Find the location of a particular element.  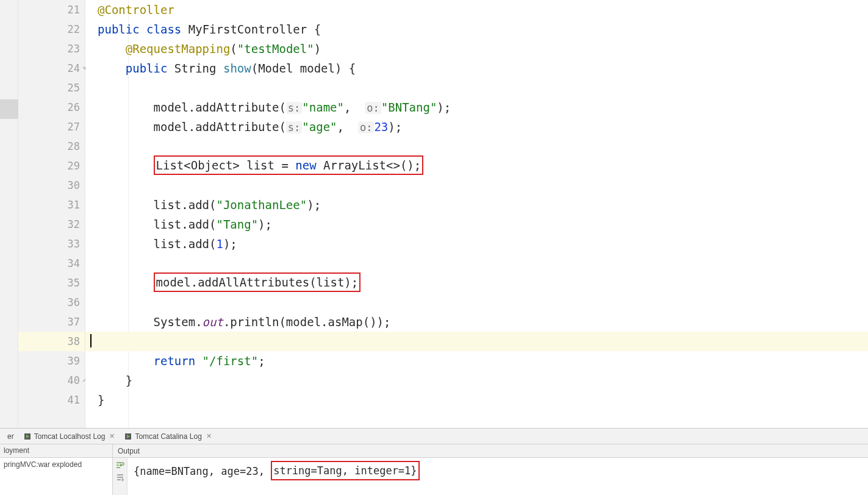

code-line: return "/first"; is located at coordinates (477, 361).